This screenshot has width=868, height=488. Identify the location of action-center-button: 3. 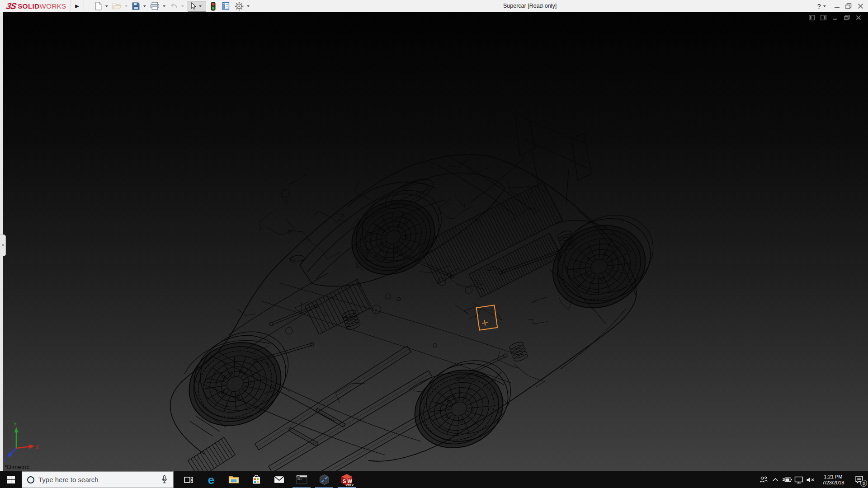
(859, 480).